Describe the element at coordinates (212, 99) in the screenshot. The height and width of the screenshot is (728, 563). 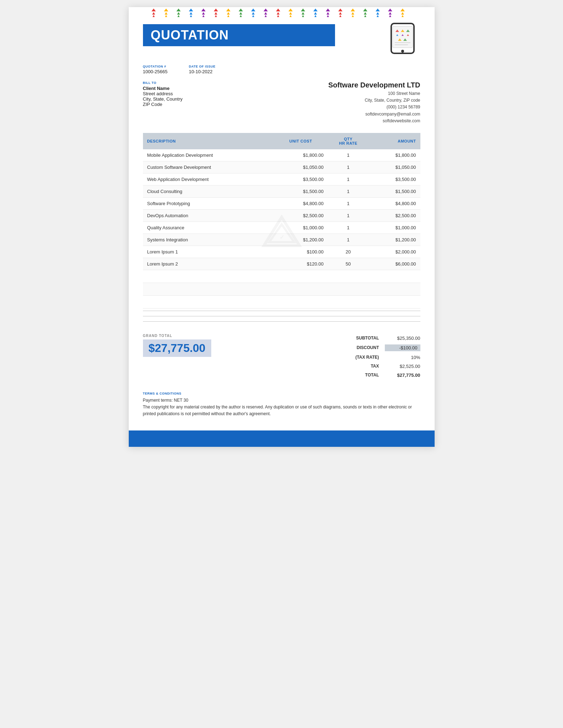
I see `client-city: City, State, Country` at that location.